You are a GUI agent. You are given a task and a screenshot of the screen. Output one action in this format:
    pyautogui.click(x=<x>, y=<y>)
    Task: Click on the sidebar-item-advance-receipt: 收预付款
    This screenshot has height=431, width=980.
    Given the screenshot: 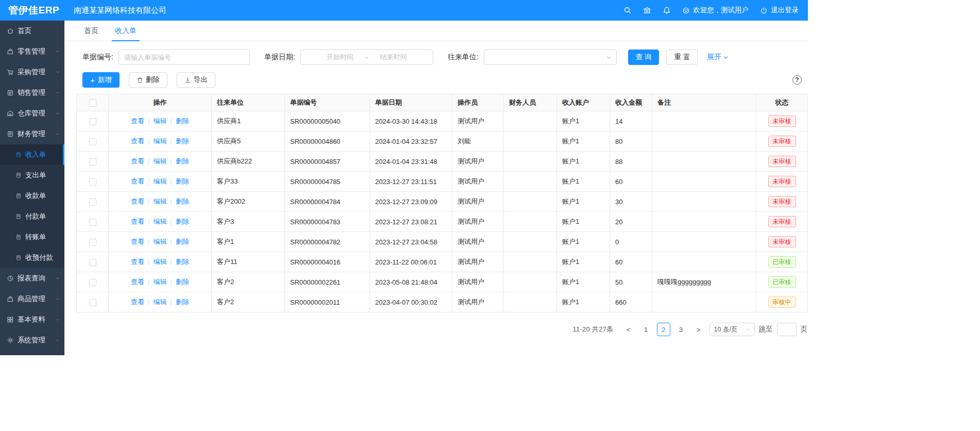 What is the action you would take?
    pyautogui.click(x=32, y=258)
    